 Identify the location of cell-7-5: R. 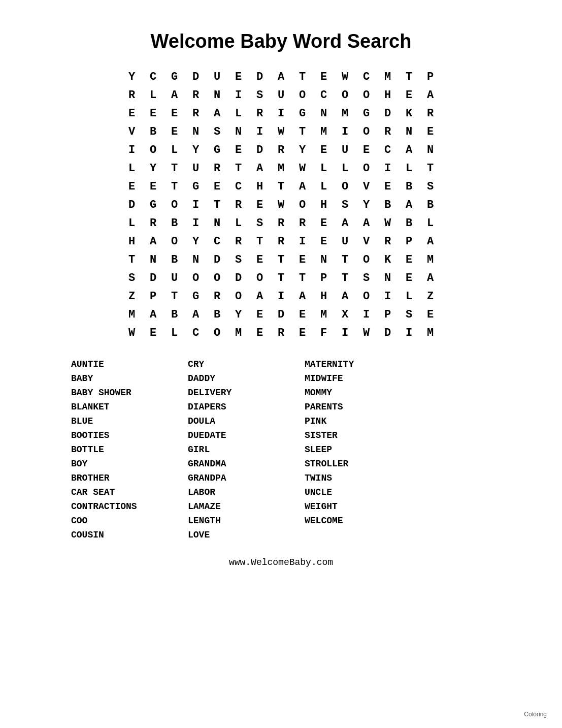
(239, 205).